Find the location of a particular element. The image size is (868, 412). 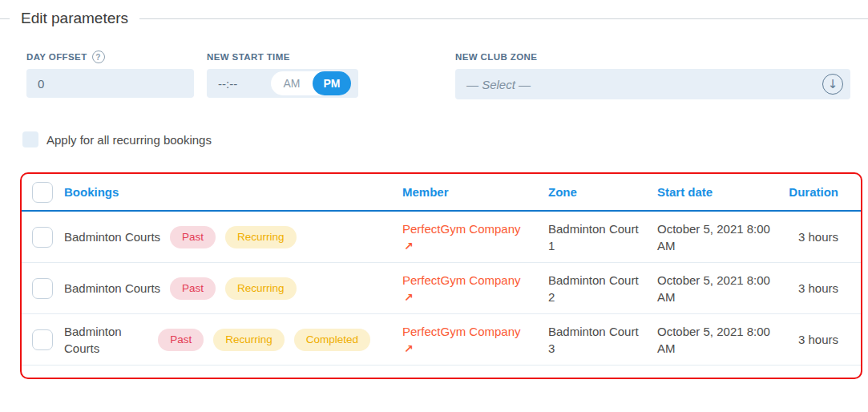

col-start-date: Start date is located at coordinates (720, 192).